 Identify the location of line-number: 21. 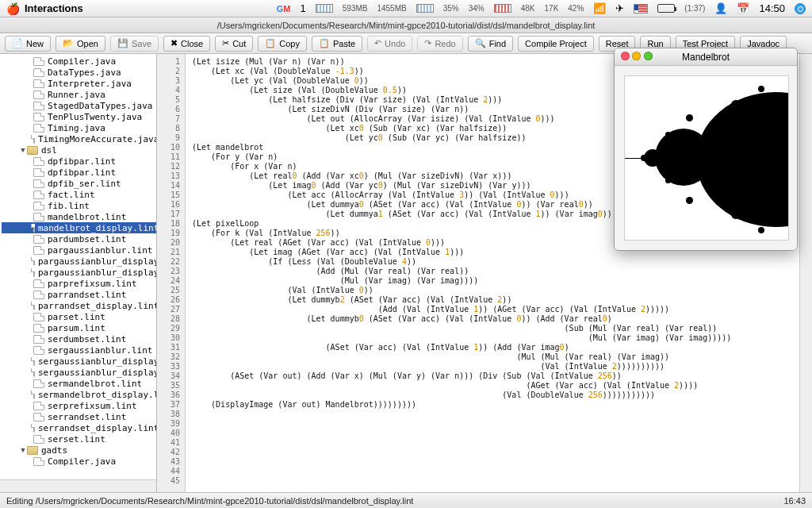
(171, 252).